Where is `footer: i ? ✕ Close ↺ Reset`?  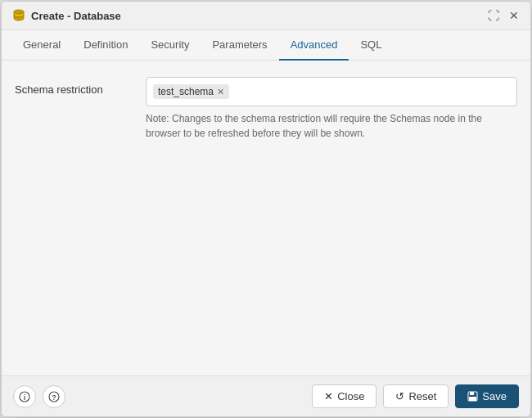
footer: i ? ✕ Close ↺ Reset is located at coordinates (266, 396).